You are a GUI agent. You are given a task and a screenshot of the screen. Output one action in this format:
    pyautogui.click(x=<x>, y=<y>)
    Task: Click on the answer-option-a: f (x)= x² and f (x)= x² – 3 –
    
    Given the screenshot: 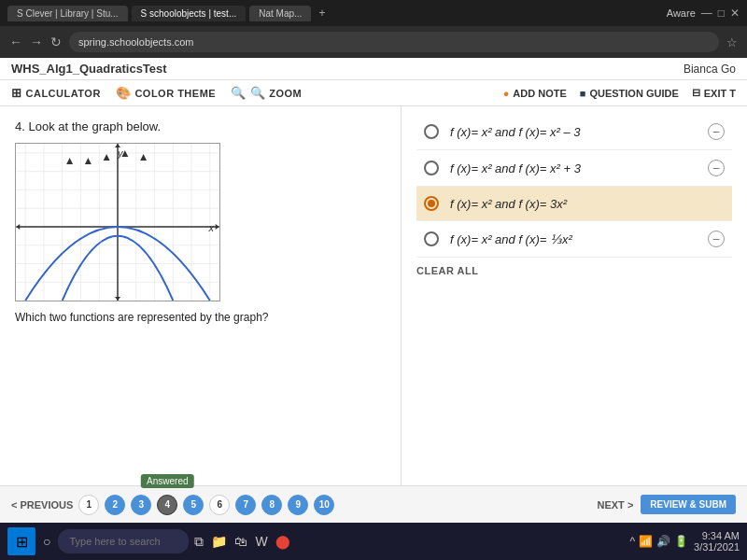 What is the action you would take?
    pyautogui.click(x=574, y=133)
    